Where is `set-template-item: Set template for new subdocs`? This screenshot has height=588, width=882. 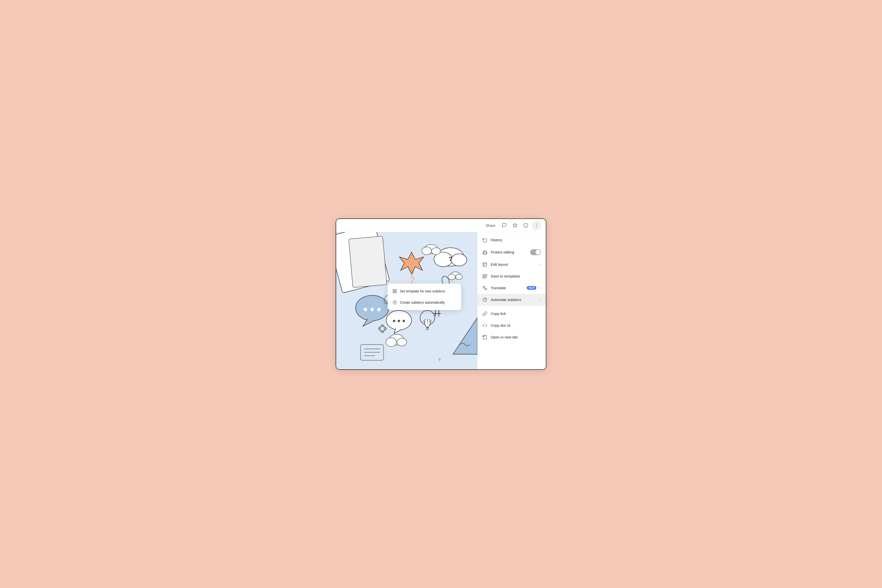
set-template-item: Set template for new subdocs is located at coordinates (424, 291).